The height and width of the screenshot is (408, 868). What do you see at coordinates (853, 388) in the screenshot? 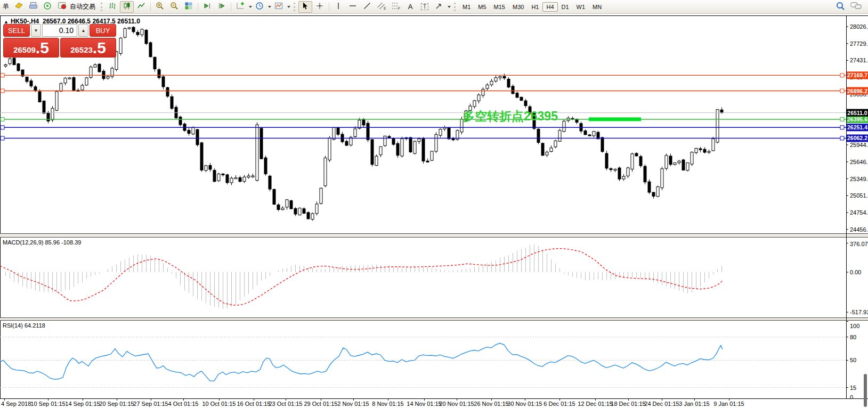
I see `svg-text: 15` at bounding box center [853, 388].